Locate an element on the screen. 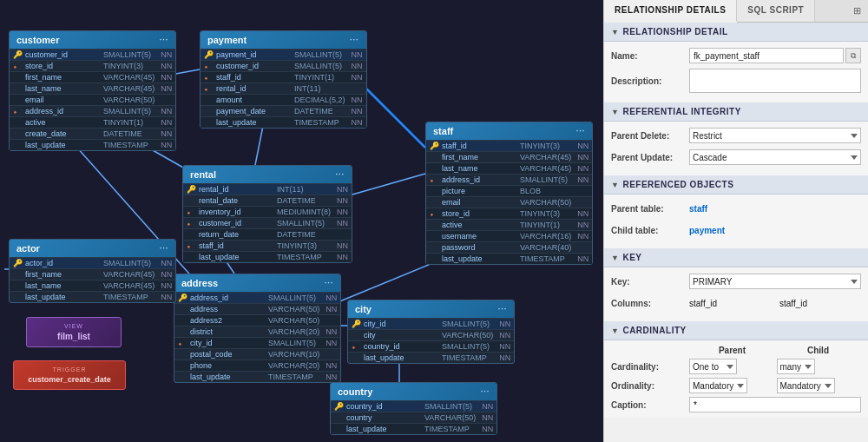  section-referential-integrity: ▼ REFERENTIAL INTEGRITY is located at coordinates (736, 112).